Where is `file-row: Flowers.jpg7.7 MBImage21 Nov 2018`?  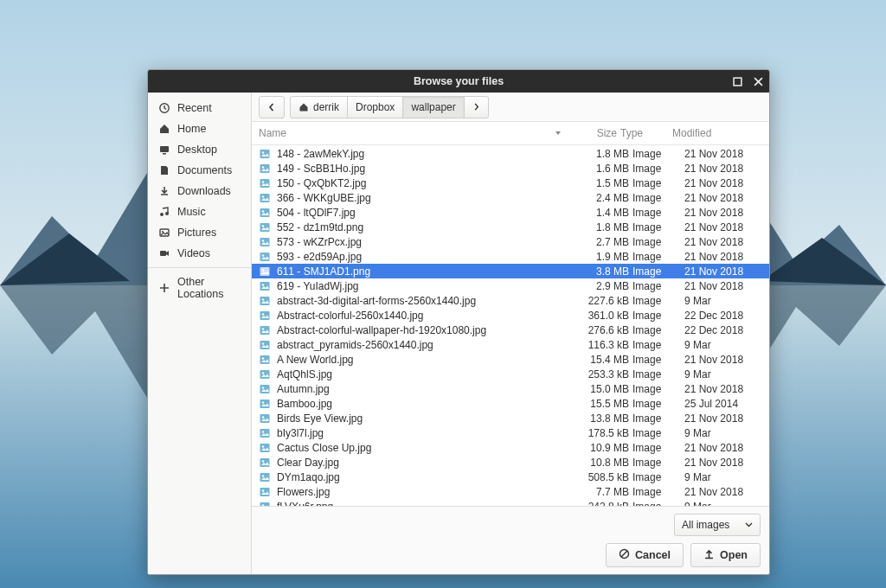
file-row: Flowers.jpg7.7 MBImage21 Nov 2018 is located at coordinates (510, 491).